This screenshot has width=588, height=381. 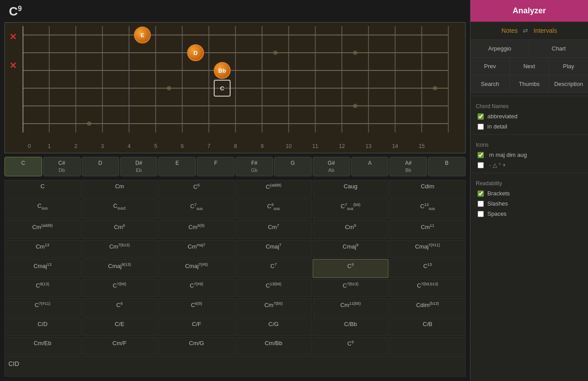 I want to click on slashes-row: Slashes, so click(x=529, y=204).